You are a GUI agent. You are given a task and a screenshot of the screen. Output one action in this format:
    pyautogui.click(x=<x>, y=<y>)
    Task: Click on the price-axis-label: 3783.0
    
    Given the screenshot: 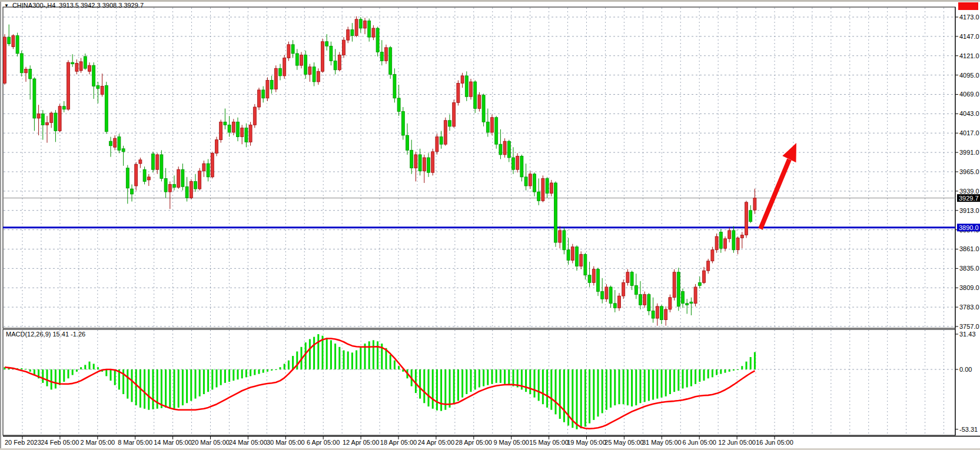 What is the action you would take?
    pyautogui.click(x=969, y=307)
    